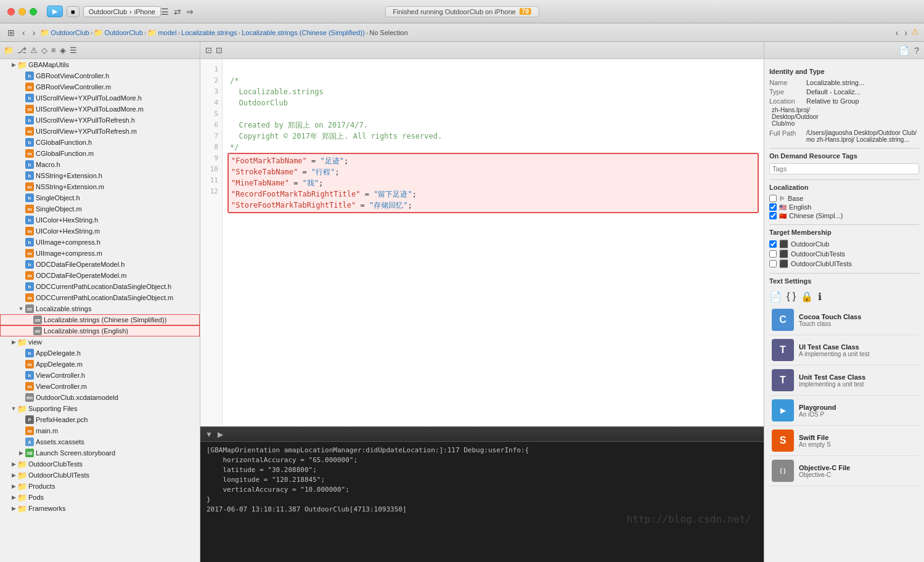 This screenshot has height=562, width=924. Describe the element at coordinates (100, 397) in the screenshot. I see `sidebar-item-datamodel: dm OutdoorClub.xcdatamodeld` at that location.